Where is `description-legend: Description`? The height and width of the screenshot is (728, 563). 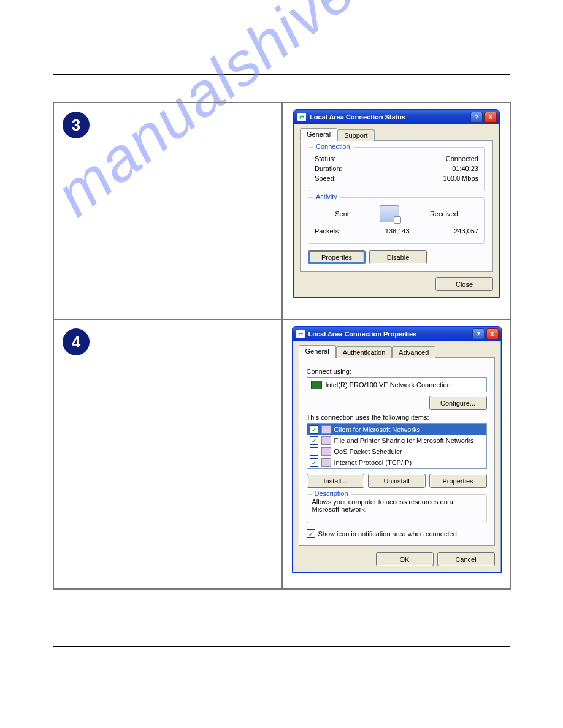
description-legend: Description is located at coordinates (331, 493).